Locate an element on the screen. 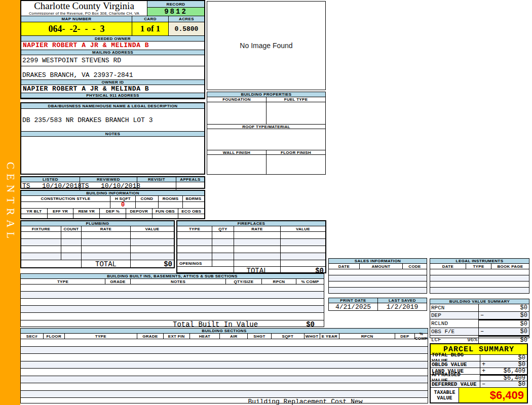 The image size is (532, 405). sales-information-title: SALES INFORMATION is located at coordinates (378, 261).